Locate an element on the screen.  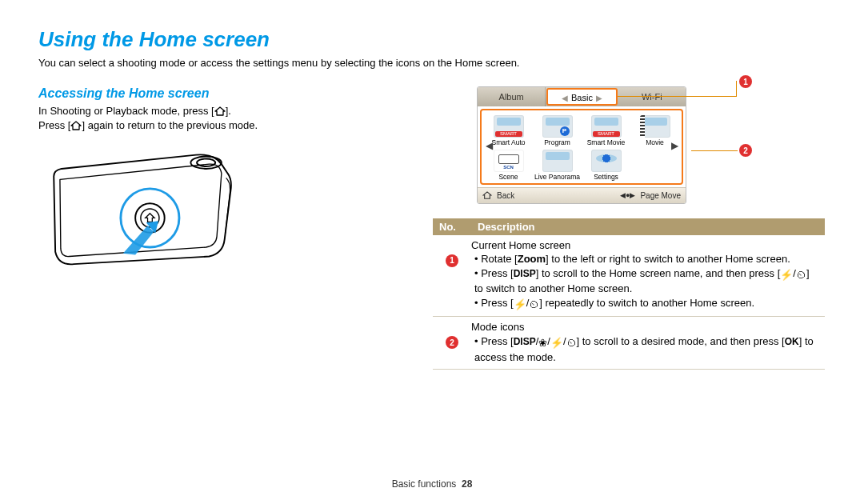
ok-button-label: OK is located at coordinates (792, 342).